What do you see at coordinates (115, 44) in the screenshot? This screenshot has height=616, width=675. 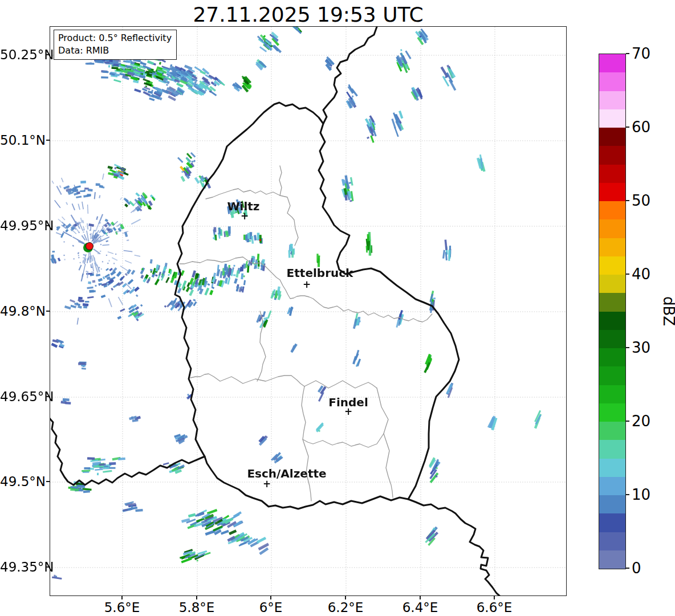 I see `info-box: Product: 0.5° Reflectivity Data: RMIB` at bounding box center [115, 44].